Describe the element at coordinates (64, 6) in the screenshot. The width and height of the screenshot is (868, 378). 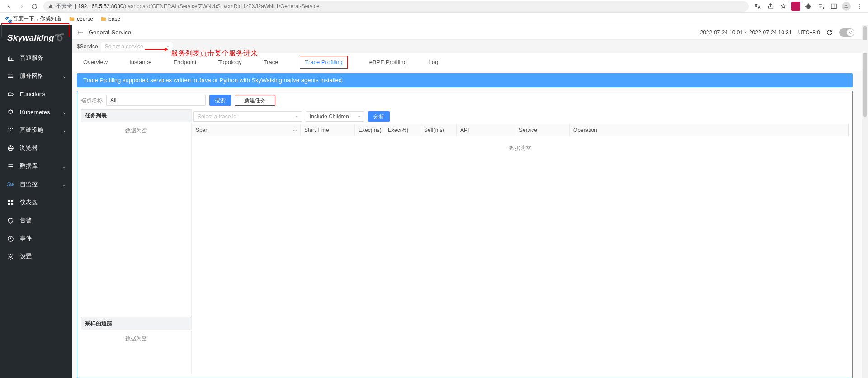
I see `insecure-label: 不安全` at that location.